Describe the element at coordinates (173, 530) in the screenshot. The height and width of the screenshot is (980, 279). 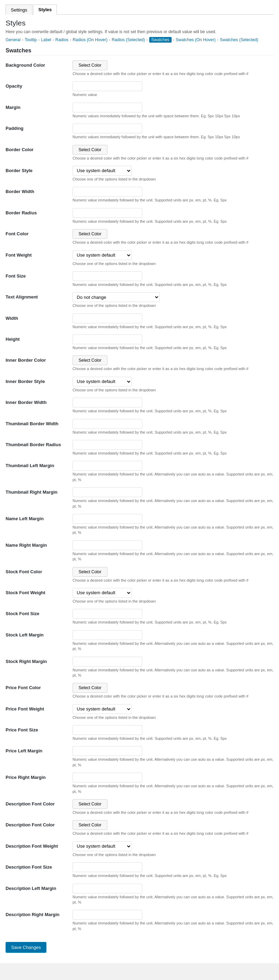
I see `field-desc-name-left-margin: Numeric value immediately followed by th…` at that location.